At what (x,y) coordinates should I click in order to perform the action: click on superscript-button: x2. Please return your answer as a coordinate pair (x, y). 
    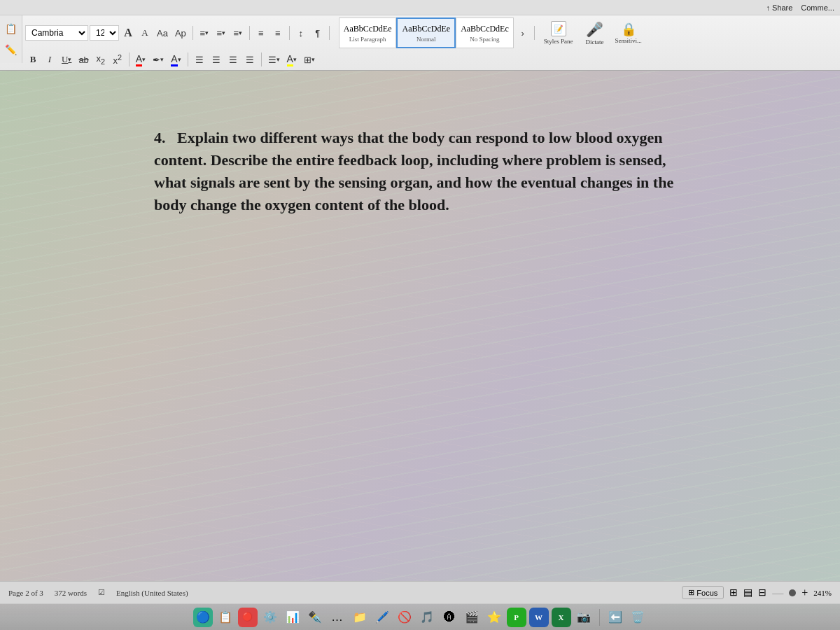
    Looking at the image, I should click on (118, 59).